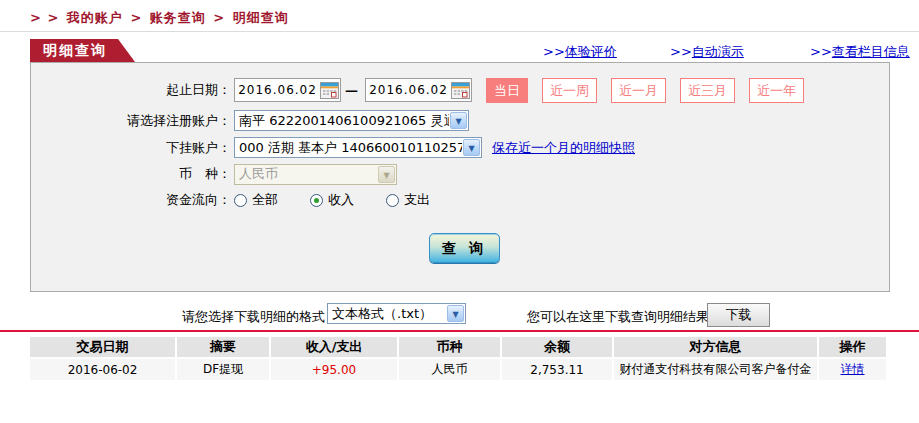 This screenshot has width=919, height=423. Describe the element at coordinates (178, 18) in the screenshot. I see `breadcrumb-item-account-query: 账务查询` at that location.